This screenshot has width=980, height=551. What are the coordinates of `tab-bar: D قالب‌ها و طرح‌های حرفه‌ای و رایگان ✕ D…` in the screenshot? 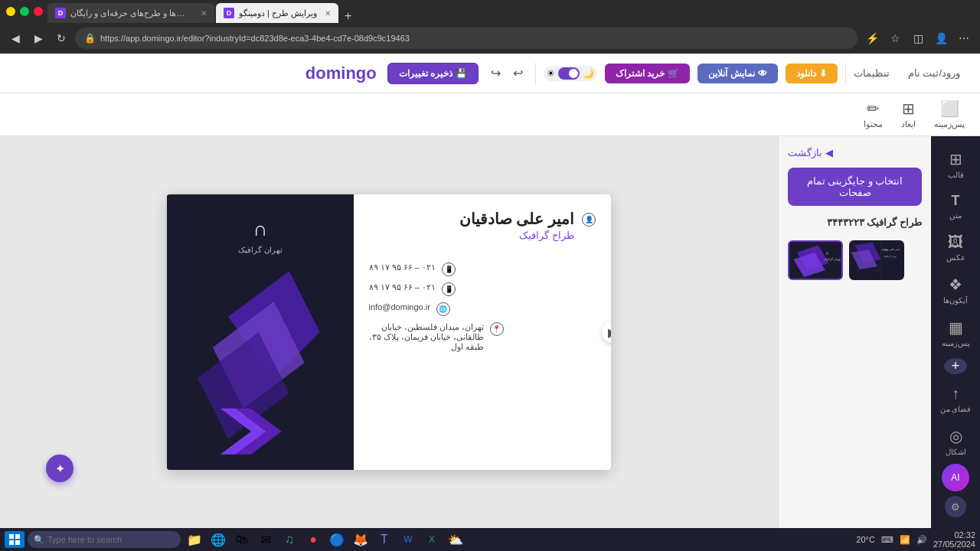 It's located at (511, 11).